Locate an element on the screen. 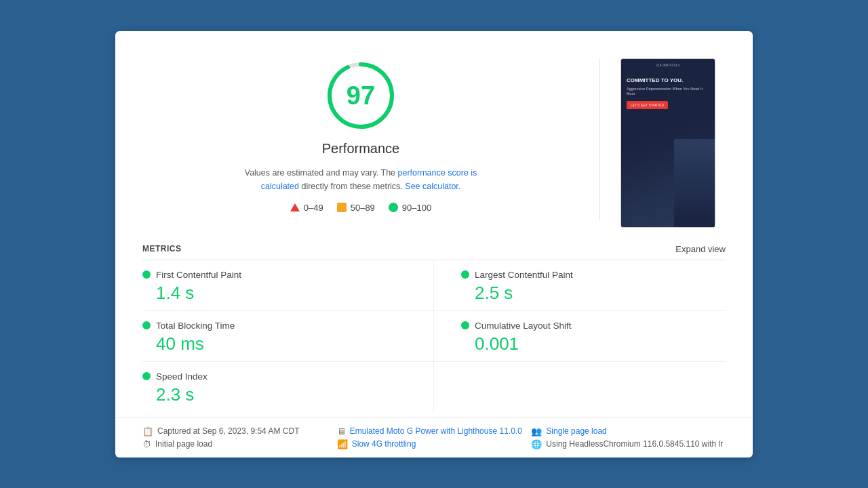 The height and width of the screenshot is (488, 868). metric-empty is located at coordinates (580, 387).